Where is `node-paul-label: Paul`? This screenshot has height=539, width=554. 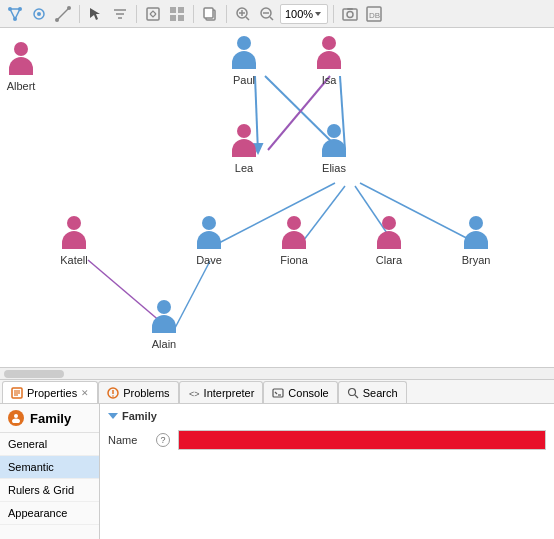
node-paul-label: Paul is located at coordinates (244, 80).